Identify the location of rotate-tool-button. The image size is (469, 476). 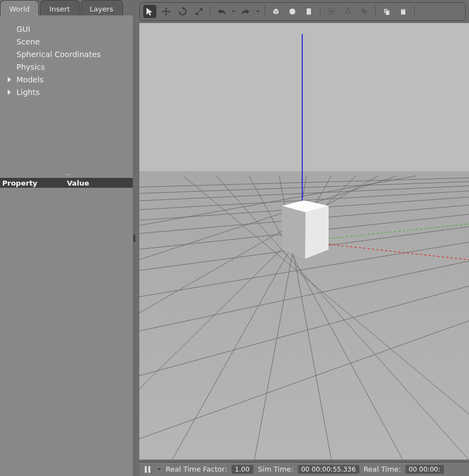
(183, 12).